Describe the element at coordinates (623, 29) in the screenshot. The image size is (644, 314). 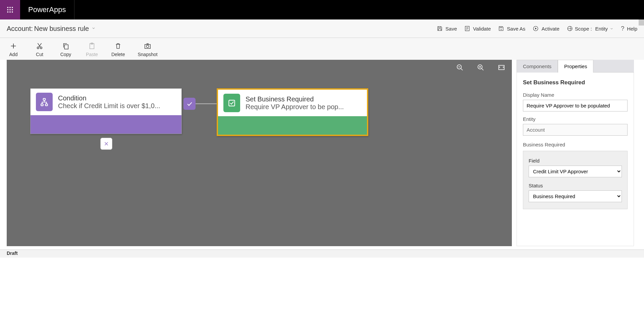
I see `help-icon: ?` at that location.